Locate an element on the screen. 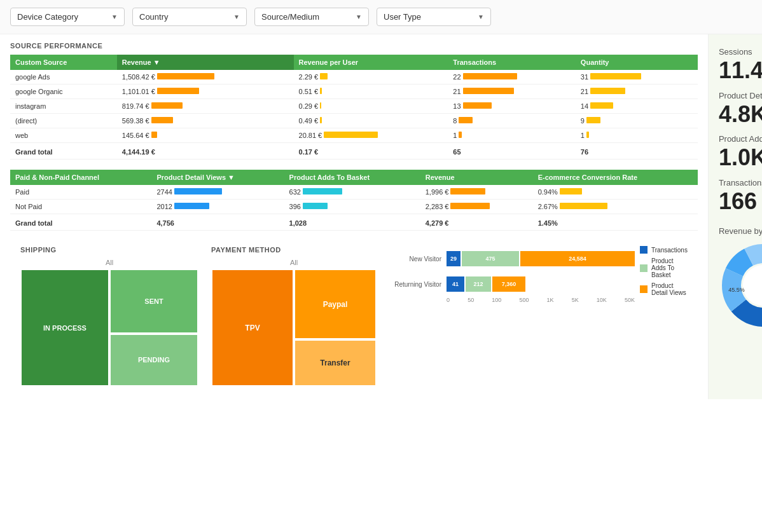 This screenshot has width=762, height=532. source-performance-title: SOURCE PERFORMANCE is located at coordinates (354, 46).